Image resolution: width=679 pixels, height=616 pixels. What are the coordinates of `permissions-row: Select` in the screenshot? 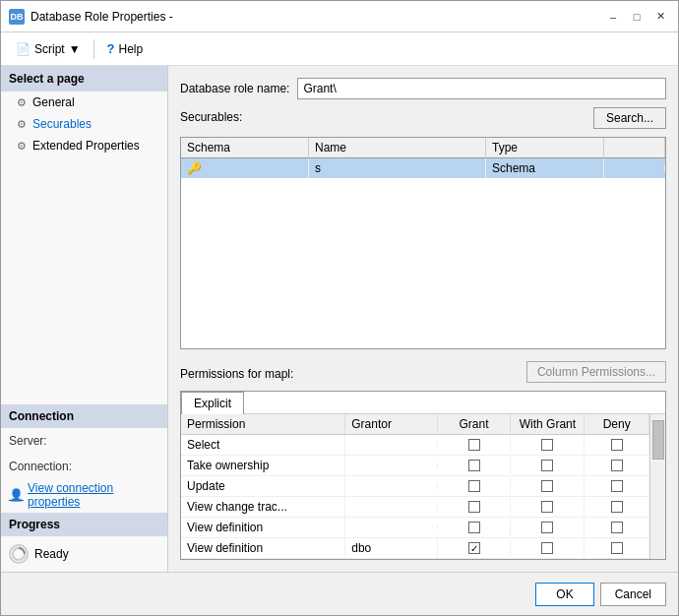 It's located at (415, 445).